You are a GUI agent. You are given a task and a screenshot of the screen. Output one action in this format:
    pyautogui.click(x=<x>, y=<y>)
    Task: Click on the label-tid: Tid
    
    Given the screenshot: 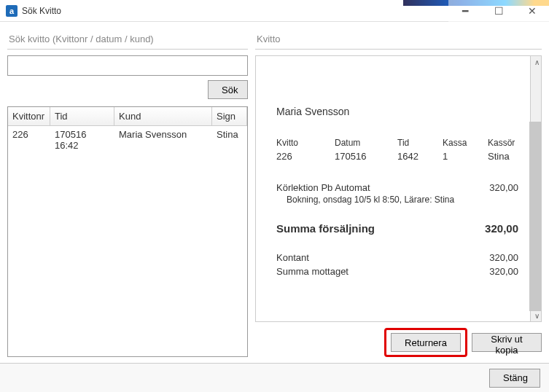 What is the action you would take?
    pyautogui.click(x=413, y=143)
    